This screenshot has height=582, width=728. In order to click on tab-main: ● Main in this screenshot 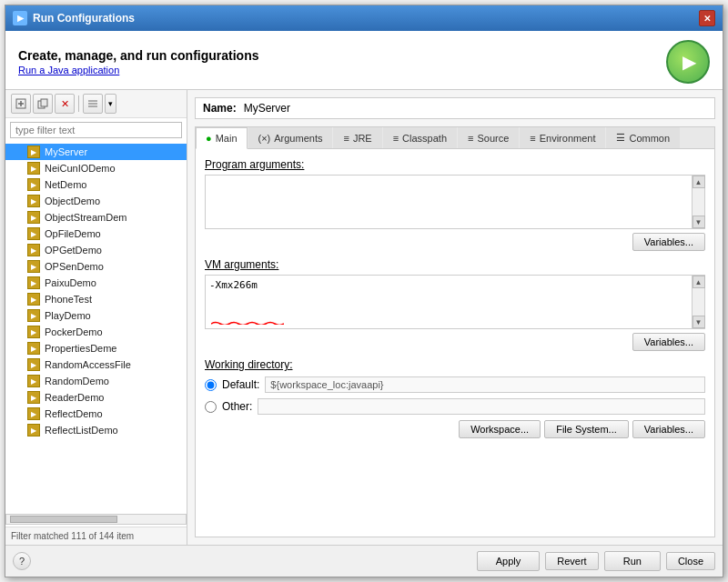, I will do `click(222, 138)`.